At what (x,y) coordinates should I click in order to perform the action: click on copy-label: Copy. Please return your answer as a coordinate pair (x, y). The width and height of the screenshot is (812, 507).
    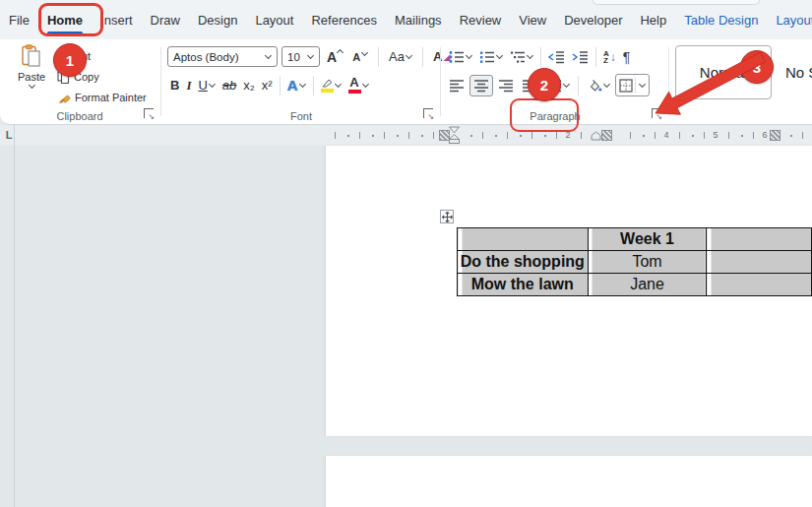
    Looking at the image, I should click on (87, 77).